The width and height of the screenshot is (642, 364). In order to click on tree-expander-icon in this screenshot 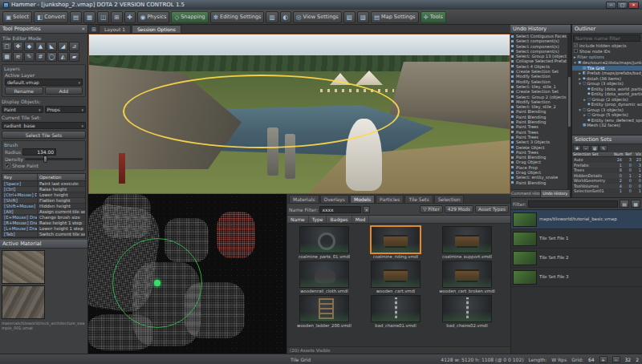, I will do `click(579, 125)`.